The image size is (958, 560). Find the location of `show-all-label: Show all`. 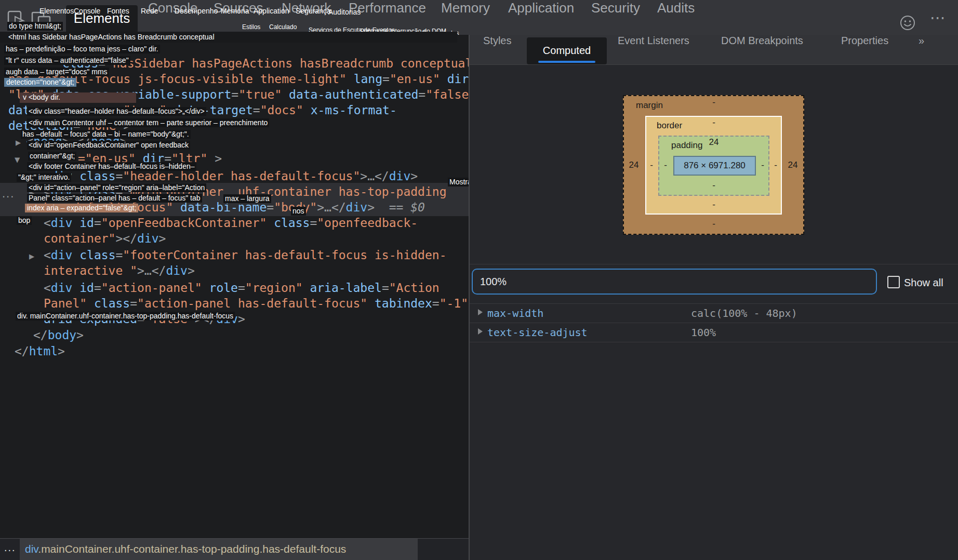

show-all-label: Show all is located at coordinates (924, 283).